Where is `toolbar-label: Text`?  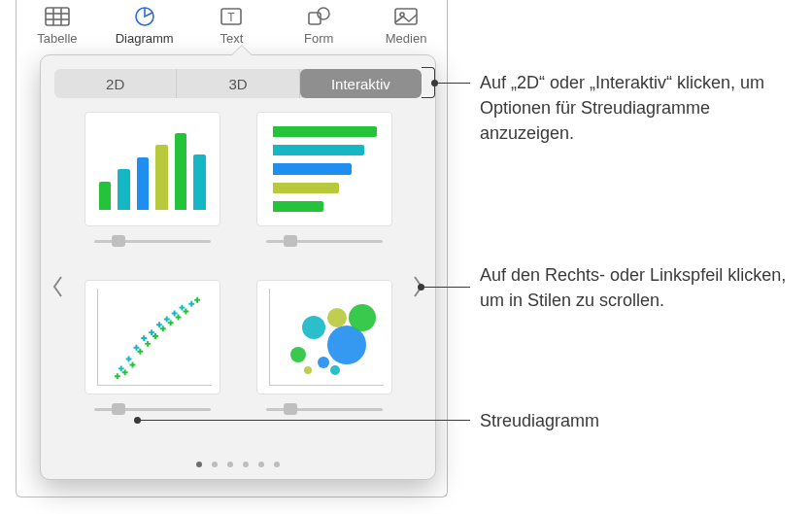 toolbar-label: Text is located at coordinates (232, 39).